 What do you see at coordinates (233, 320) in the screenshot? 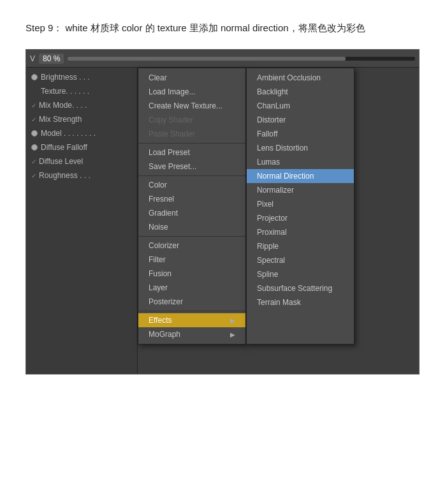
I see `effects-submenu-arrow: ▶` at bounding box center [233, 320].